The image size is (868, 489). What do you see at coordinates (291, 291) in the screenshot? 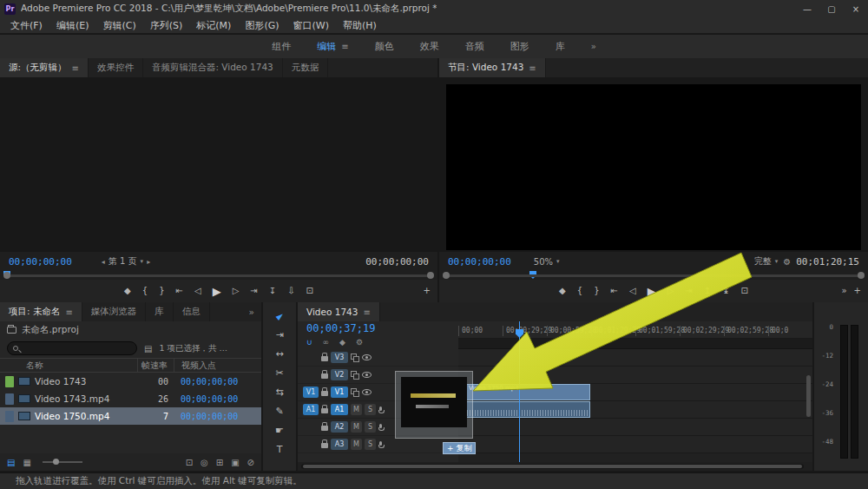
I see `overwrite-icon: ⇩` at bounding box center [291, 291].